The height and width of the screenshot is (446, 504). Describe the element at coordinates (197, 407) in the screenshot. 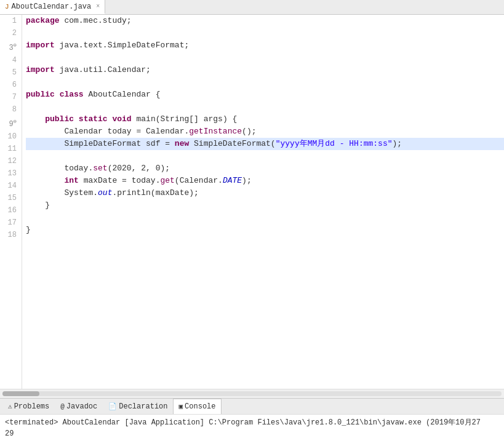

I see `bottom-tab-console: ▣Console` at that location.